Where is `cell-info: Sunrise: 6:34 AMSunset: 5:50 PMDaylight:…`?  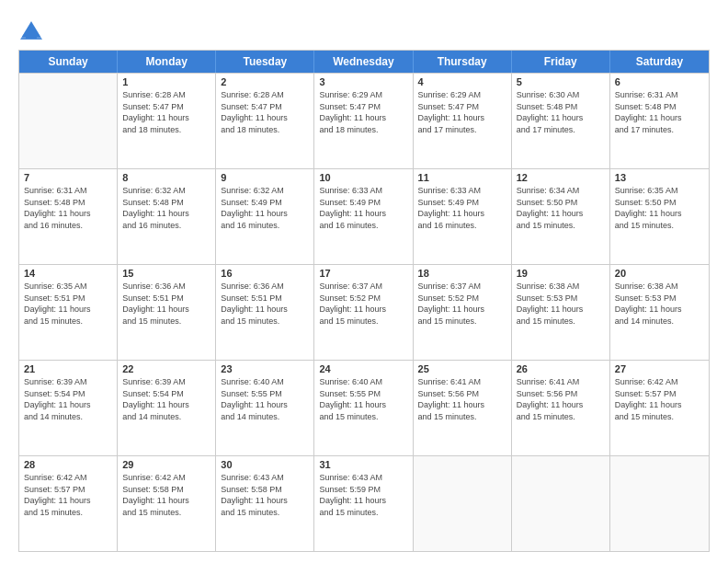
cell-info: Sunrise: 6:34 AMSunset: 5:50 PMDaylight:… is located at coordinates (561, 208).